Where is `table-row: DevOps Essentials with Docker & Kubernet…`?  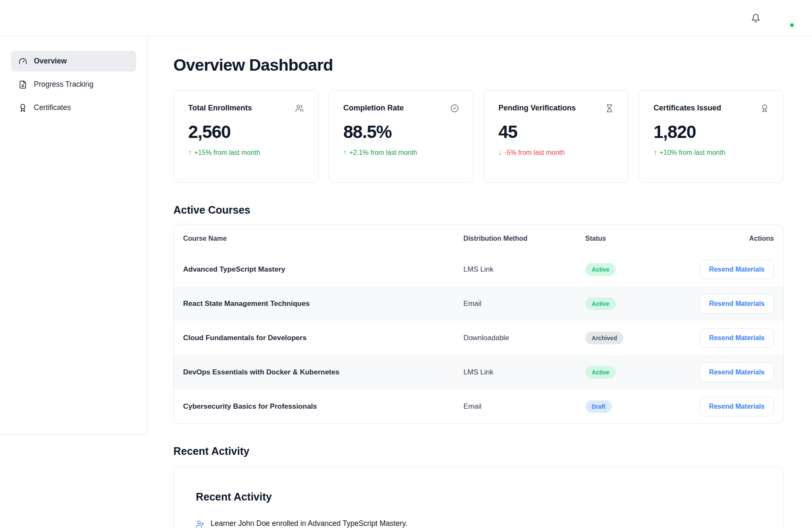 table-row: DevOps Essentials with Docker & Kubernet… is located at coordinates (479, 372).